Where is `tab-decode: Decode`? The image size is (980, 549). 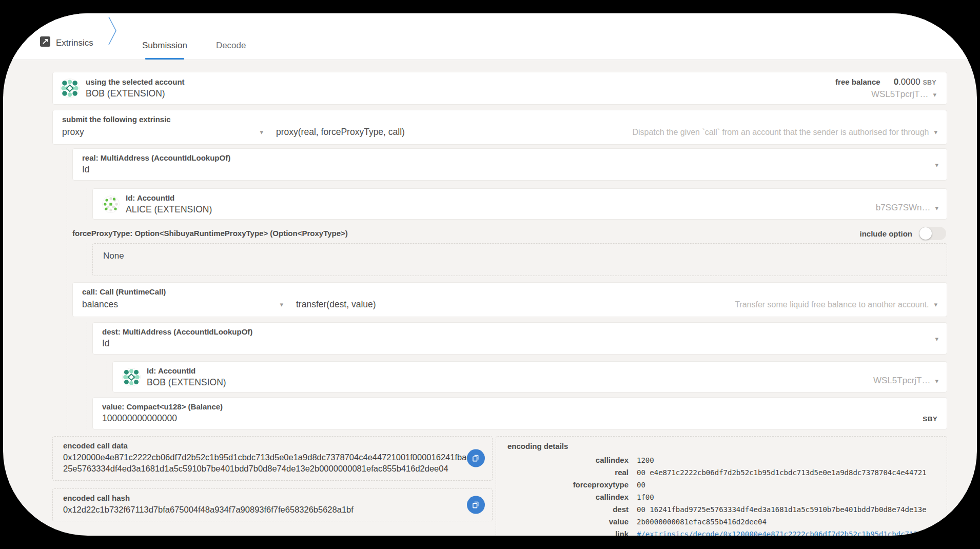 tab-decode: Decode is located at coordinates (231, 50).